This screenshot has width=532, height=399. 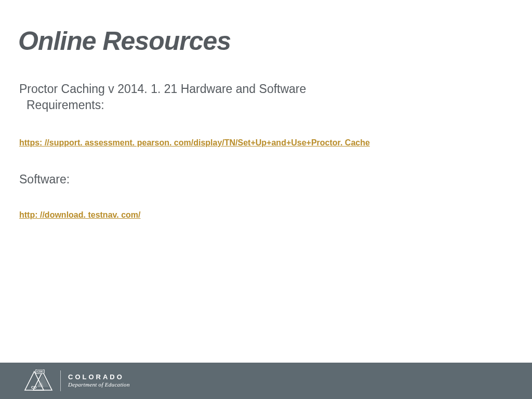 What do you see at coordinates (266, 97) in the screenshot?
I see `section1-heading: Proctor Caching v 2014. 1. 21 Hardware a…` at bounding box center [266, 97].